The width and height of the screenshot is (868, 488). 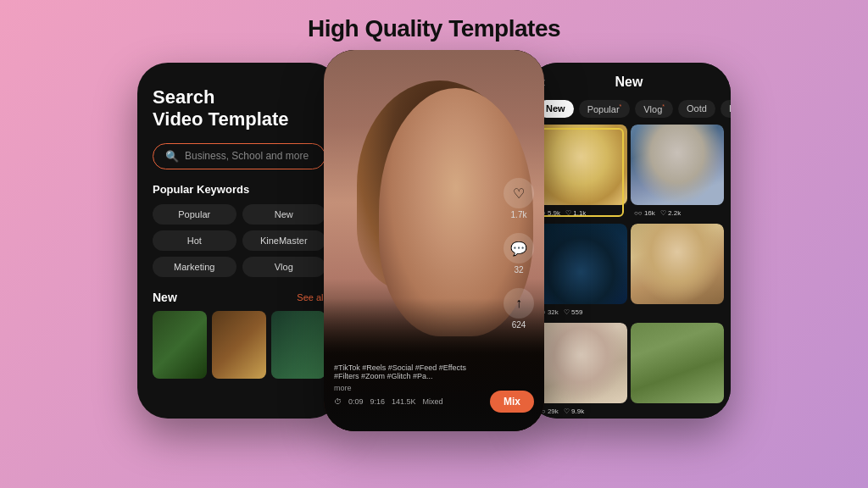 What do you see at coordinates (654, 108) in the screenshot?
I see `tab-vlog: Vlog*` at bounding box center [654, 108].